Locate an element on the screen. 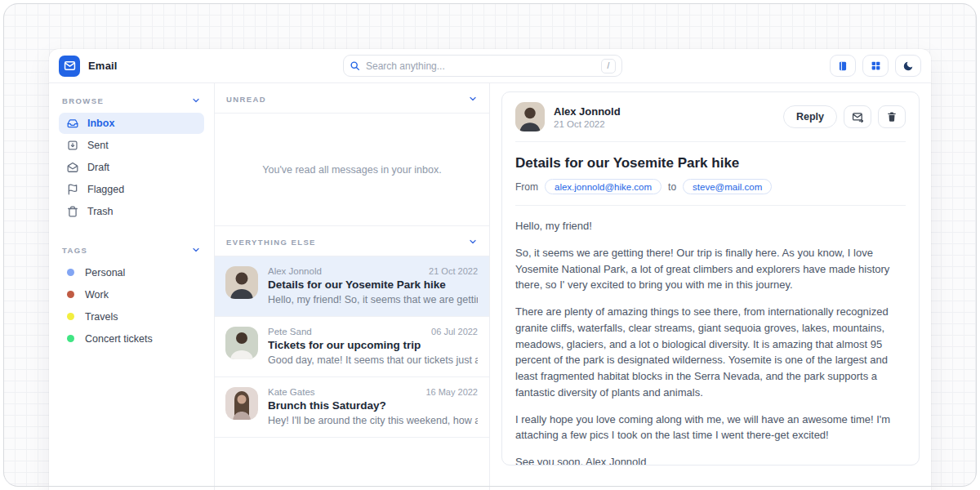 This screenshot has height=490, width=980. dark-mode-button is located at coordinates (908, 65).